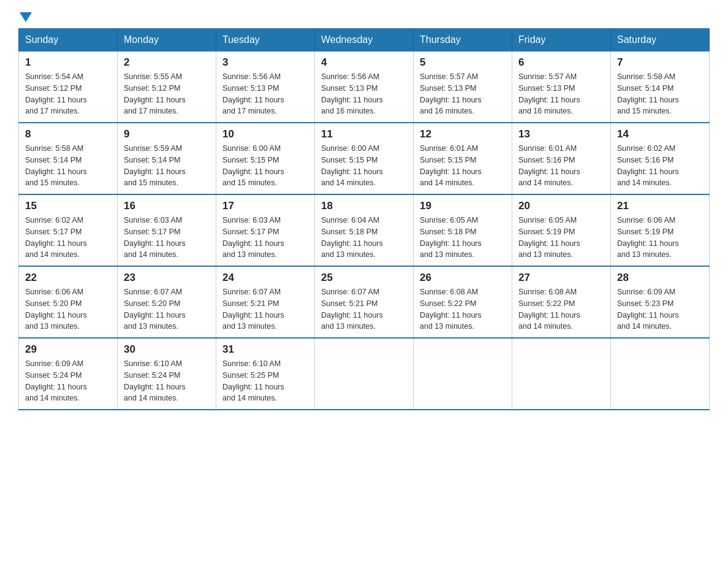  I want to click on day-number: 29, so click(68, 350).